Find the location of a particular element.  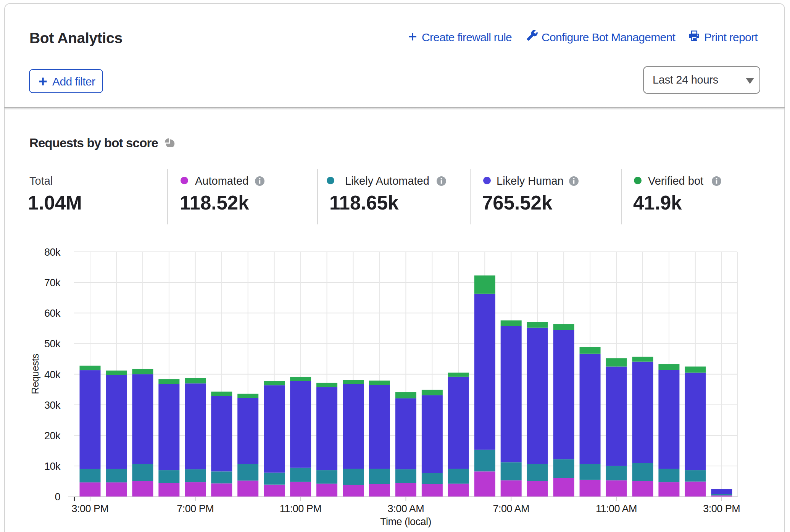

svg-text: 11:00 AM is located at coordinates (616, 509).